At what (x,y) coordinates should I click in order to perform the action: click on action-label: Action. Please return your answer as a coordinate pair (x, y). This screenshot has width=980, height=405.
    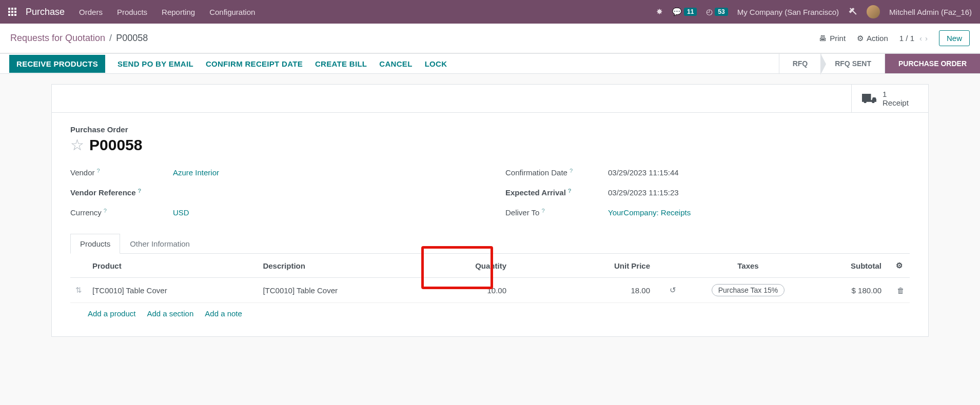
    Looking at the image, I should click on (877, 38).